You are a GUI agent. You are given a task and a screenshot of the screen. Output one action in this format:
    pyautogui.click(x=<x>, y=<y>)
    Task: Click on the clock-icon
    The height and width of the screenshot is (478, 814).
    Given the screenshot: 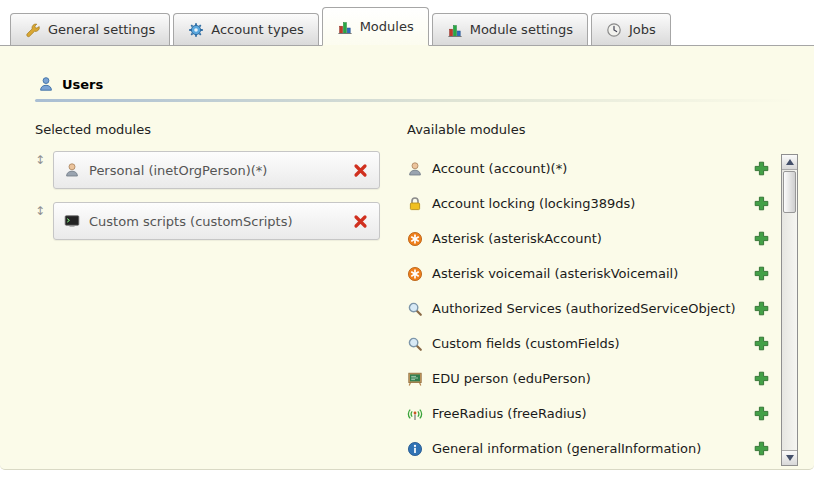 What is the action you would take?
    pyautogui.click(x=614, y=30)
    